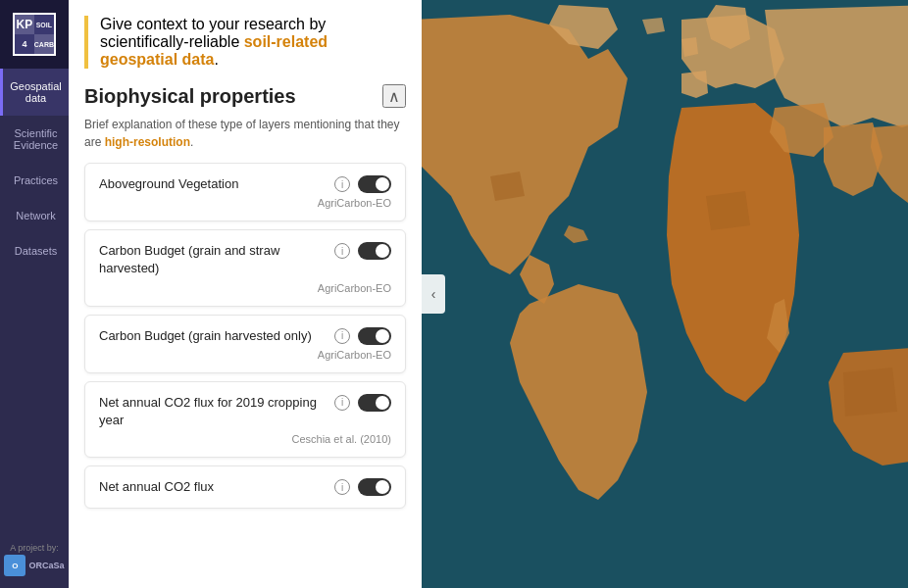 The image size is (908, 588). What do you see at coordinates (34, 294) in the screenshot?
I see `left-nav: KP SOIL 4 CARB Geospatial data Scientifi…` at bounding box center [34, 294].